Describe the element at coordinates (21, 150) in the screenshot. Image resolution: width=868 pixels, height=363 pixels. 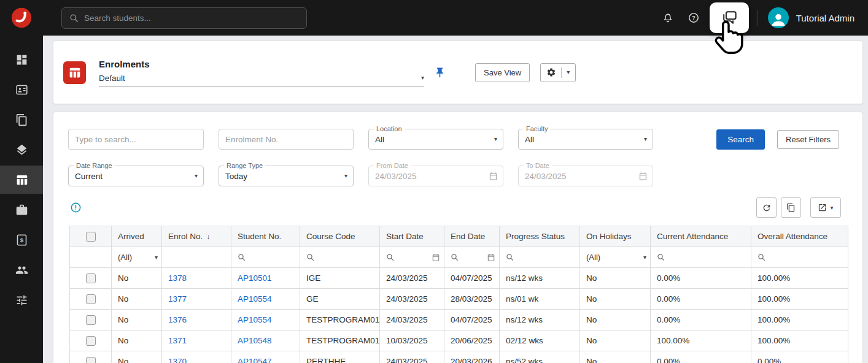
I see `sidebar-item-courses` at that location.